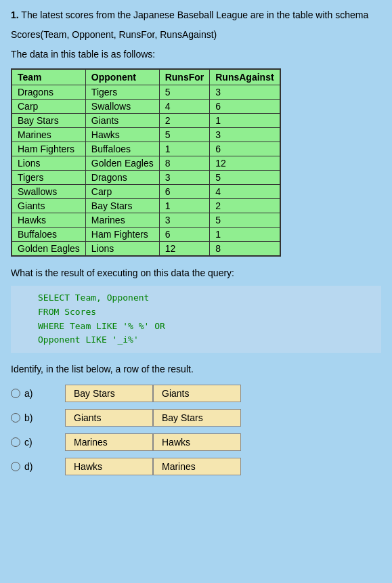 This screenshot has height=583, width=392. Describe the element at coordinates (197, 442) in the screenshot. I see `answer-col2: Hawks` at that location.